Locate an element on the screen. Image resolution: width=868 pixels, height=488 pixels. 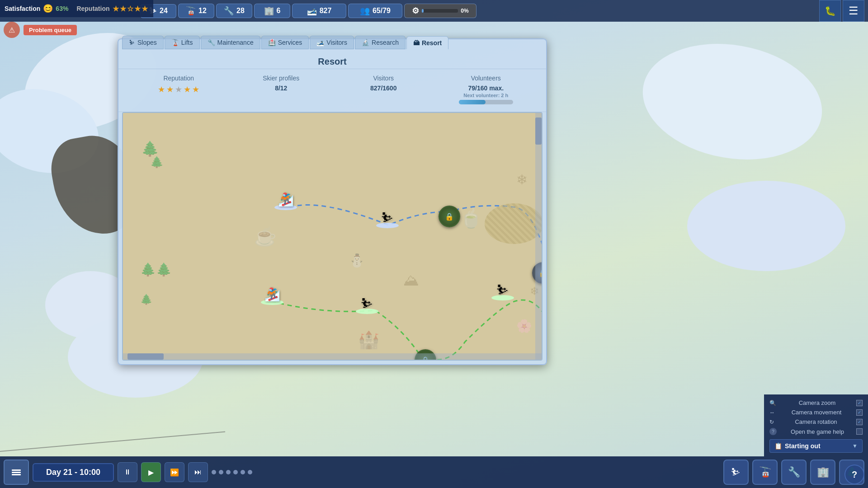
reputation-block-title: Reputation is located at coordinates (179, 78).